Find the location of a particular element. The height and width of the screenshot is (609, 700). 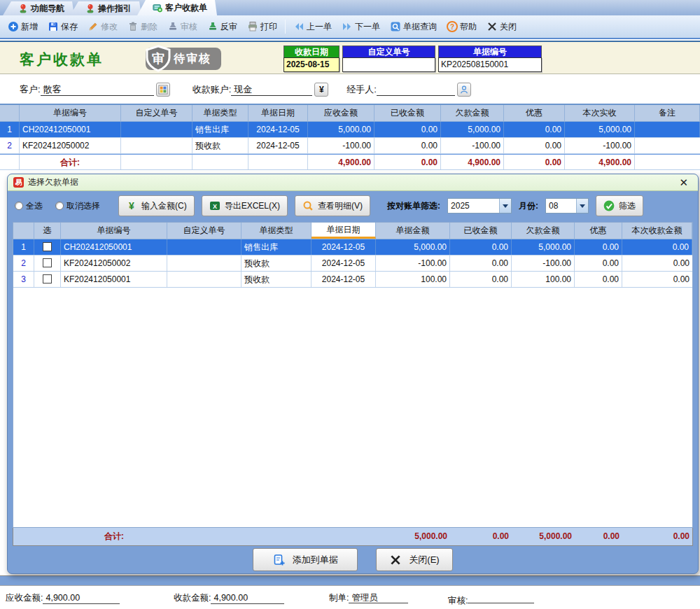

double-chevron-right-icon is located at coordinates (347, 27).